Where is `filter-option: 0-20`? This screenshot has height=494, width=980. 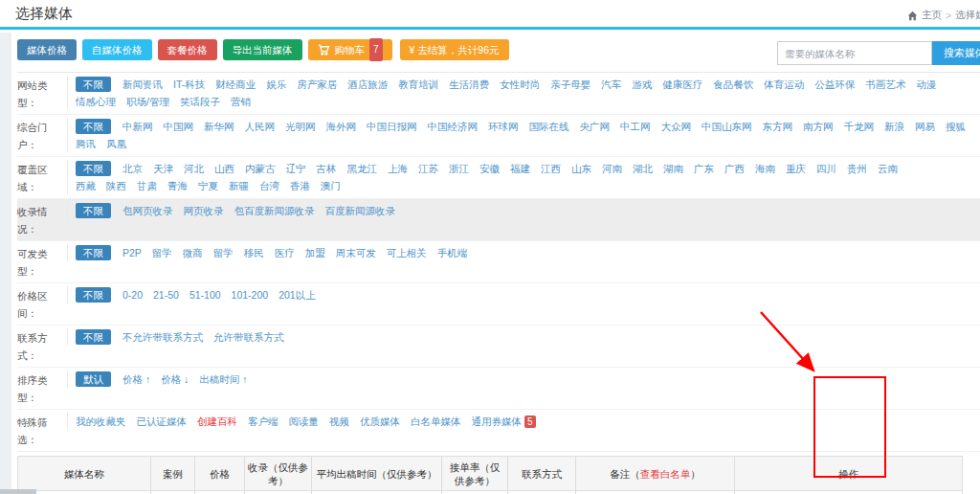 filter-option: 0-20 is located at coordinates (132, 295).